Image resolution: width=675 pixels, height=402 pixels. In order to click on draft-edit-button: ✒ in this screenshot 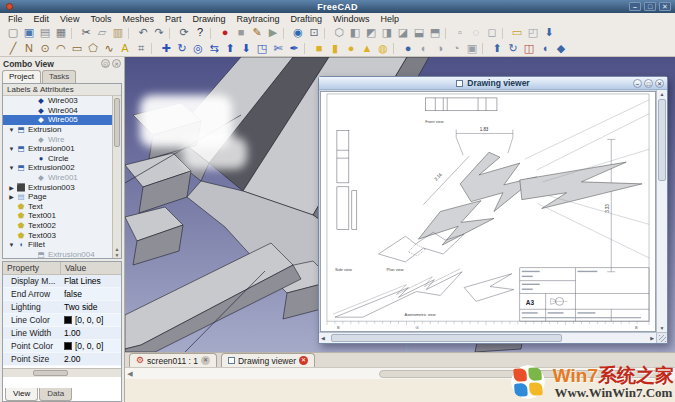, I will do `click(294, 49)`.